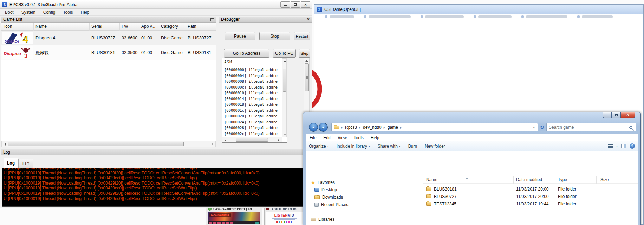  Describe the element at coordinates (624, 146) in the screenshot. I see `preview-pane-icon` at that location.